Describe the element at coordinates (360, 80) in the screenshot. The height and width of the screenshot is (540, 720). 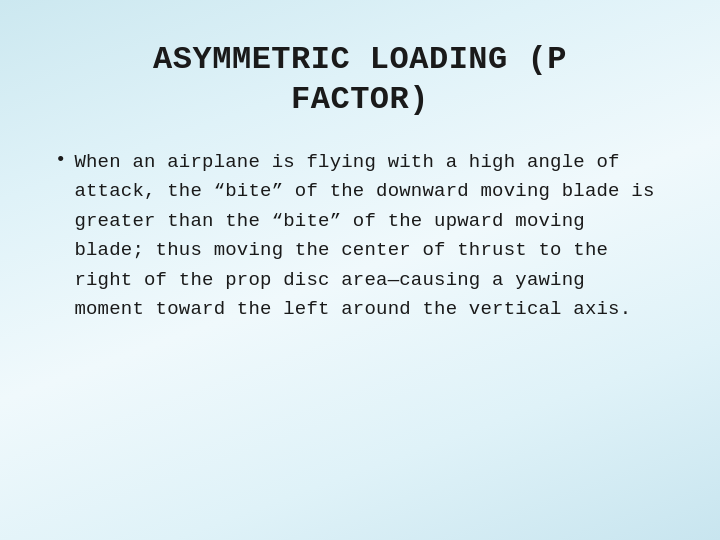
I see `slide-title: ASYMMETRIC LOADING (P FACTOR)` at that location.